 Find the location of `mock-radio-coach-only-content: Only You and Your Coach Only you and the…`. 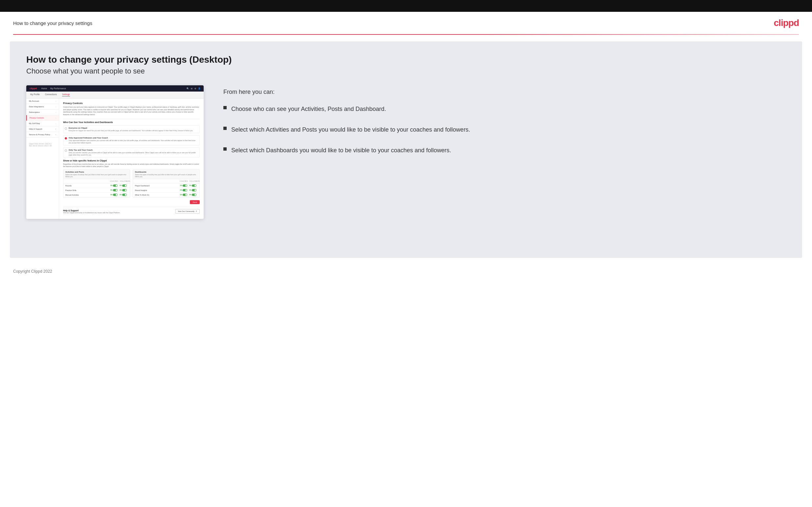

mock-radio-coach-only-content: Only You and Your Coach Only you and the… is located at coordinates (134, 152).